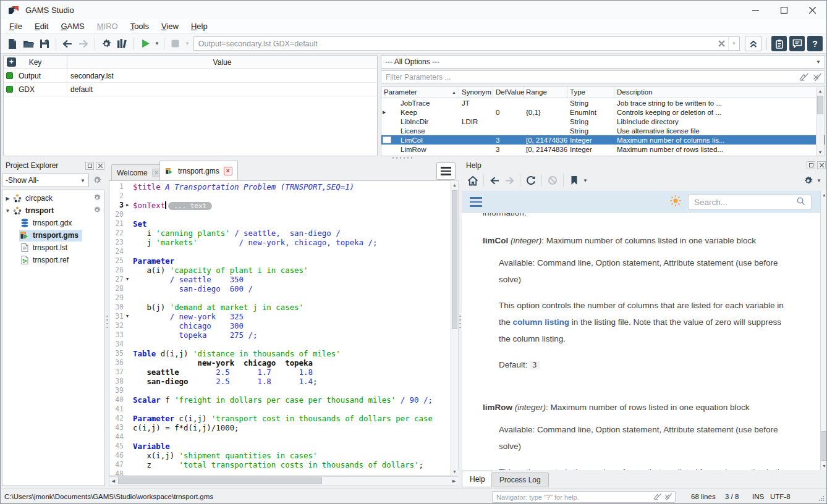 The image size is (827, 504). What do you see at coordinates (455, 329) in the screenshot?
I see `editor-vertical-scrollbar: ▲ ▼` at bounding box center [455, 329].